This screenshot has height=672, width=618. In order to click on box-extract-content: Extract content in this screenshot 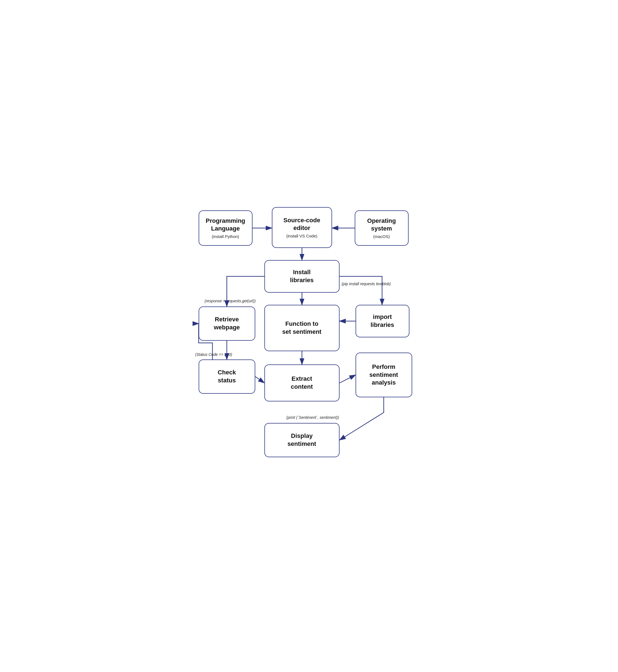, I will do `click(302, 383)`.